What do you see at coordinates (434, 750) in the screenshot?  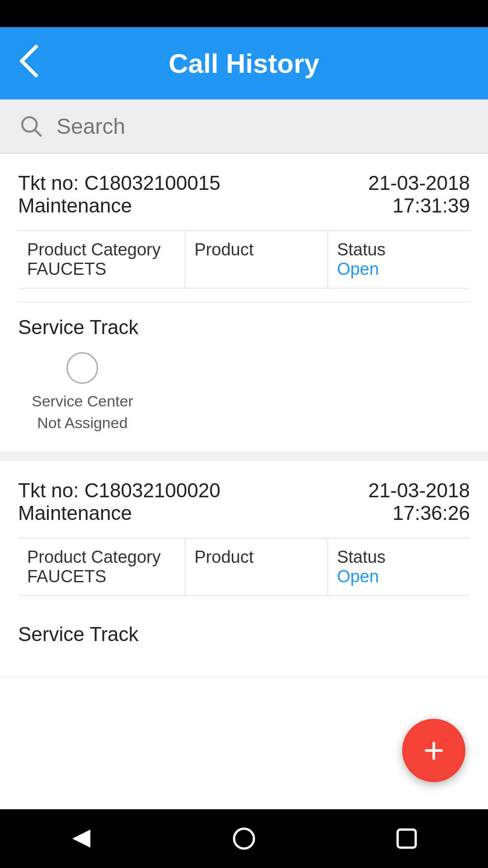 I see `add-button: +` at bounding box center [434, 750].